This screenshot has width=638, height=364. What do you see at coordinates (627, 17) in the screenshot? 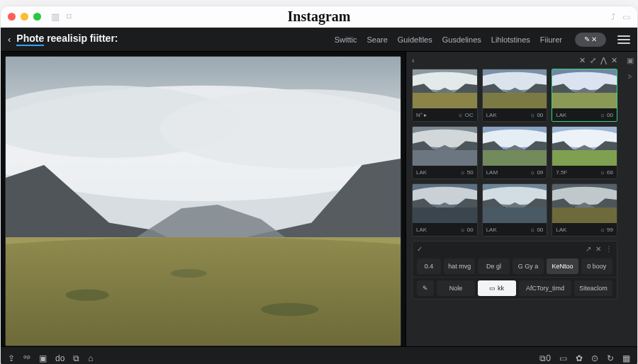
I see `window-icon: ▭` at bounding box center [627, 17].